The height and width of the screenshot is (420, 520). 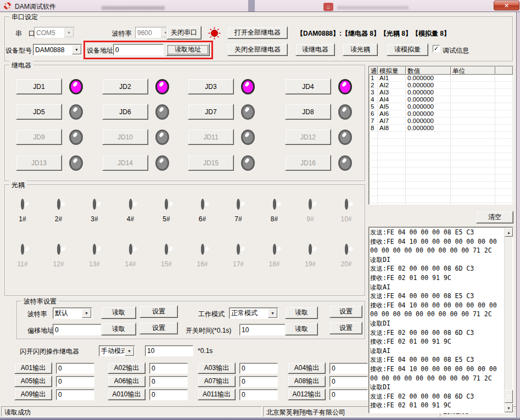 I want to click on output-button-A03: A03输出, so click(x=216, y=368).